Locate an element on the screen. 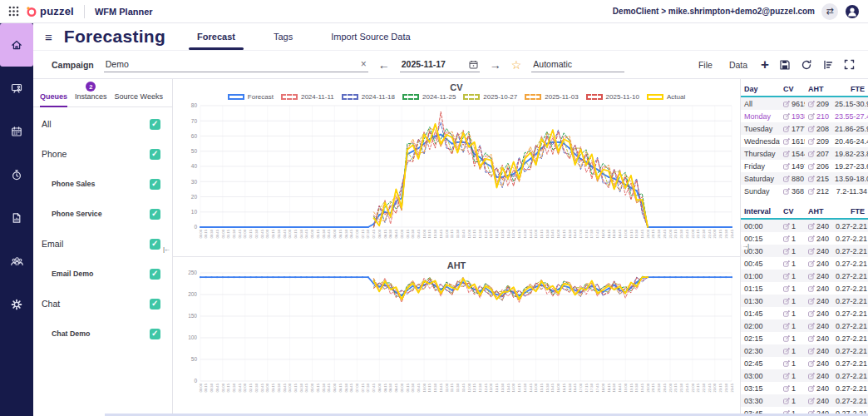  queue-item-phone-service: Phone Service is located at coordinates (103, 214).